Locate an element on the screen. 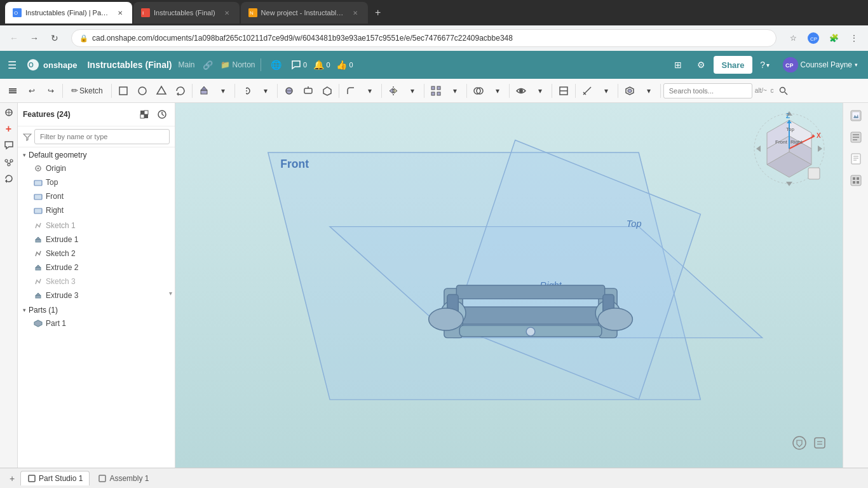 This screenshot has width=868, height=488. comment-icon-btn: 0 is located at coordinates (299, 65).